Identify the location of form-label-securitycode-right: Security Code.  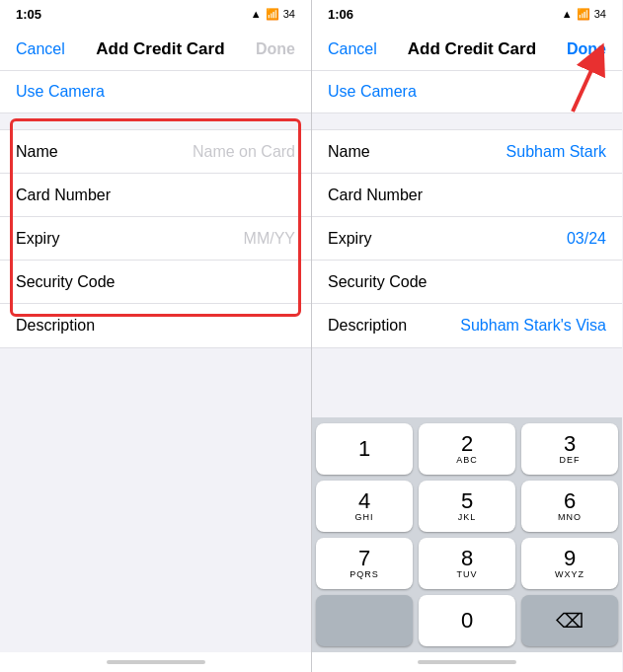
(377, 282).